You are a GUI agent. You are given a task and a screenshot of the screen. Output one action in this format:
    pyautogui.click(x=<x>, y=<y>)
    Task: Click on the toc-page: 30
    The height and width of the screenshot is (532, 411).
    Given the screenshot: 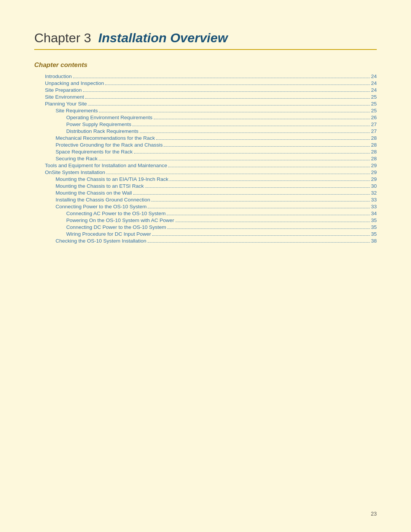 What is the action you would take?
    pyautogui.click(x=374, y=186)
    